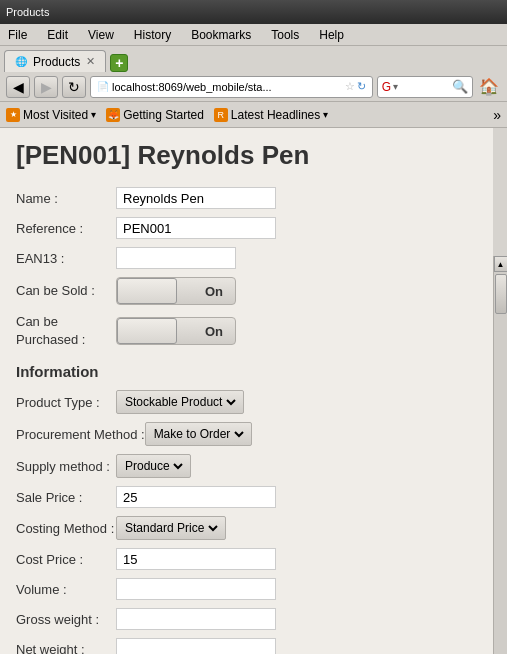 The width and height of the screenshot is (507, 654). Describe the element at coordinates (66, 648) in the screenshot. I see `net-weight-label: Net weight :` at that location.